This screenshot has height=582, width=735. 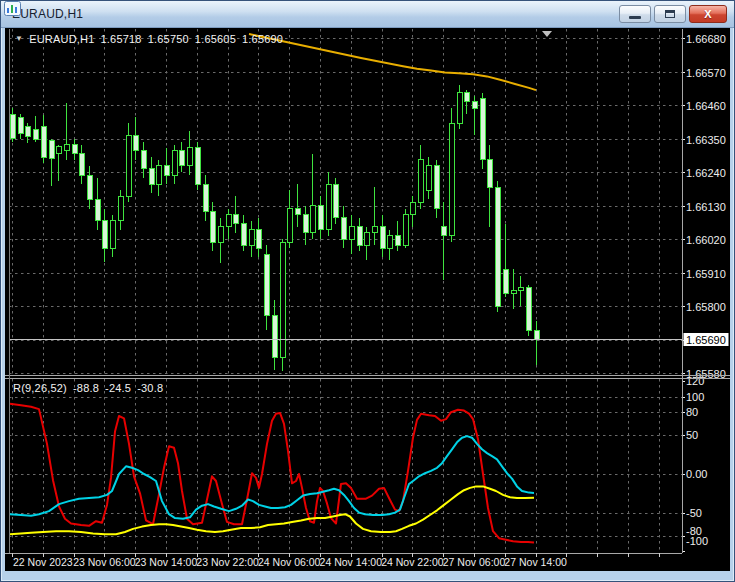 What do you see at coordinates (346, 562) in the screenshot?
I see `time-axis` at bounding box center [346, 562].